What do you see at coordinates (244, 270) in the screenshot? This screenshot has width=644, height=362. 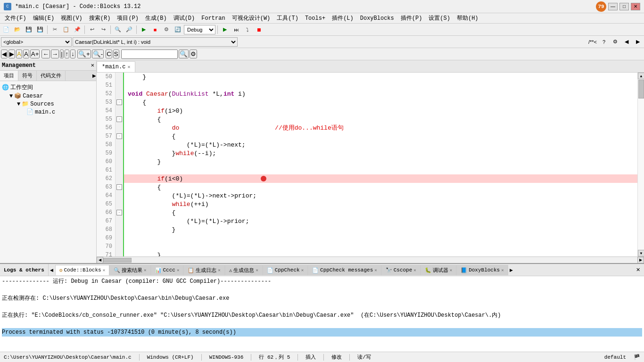 I see `bottom-tab-buildinfo: ⚠ 生成信息 ✕` at bounding box center [244, 270].